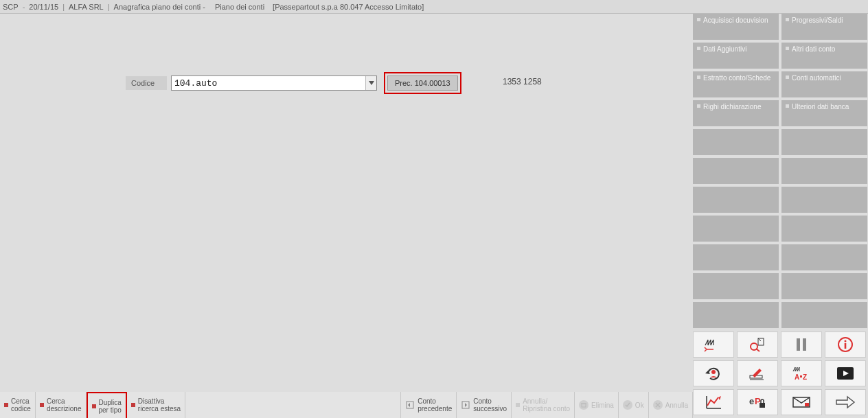 This screenshot has width=868, height=418. What do you see at coordinates (61, 405) in the screenshot?
I see `cerca-descrizione-button: Cerca descrizione` at bounding box center [61, 405].